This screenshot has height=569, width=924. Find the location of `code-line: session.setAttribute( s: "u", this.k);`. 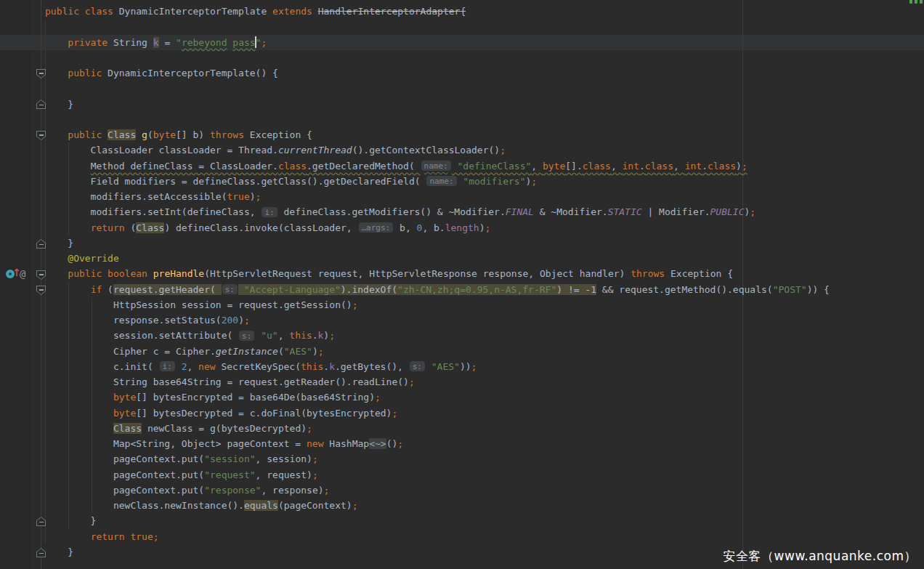

code-line: session.setAttribute( s: "u", this.k); is located at coordinates (485, 336).